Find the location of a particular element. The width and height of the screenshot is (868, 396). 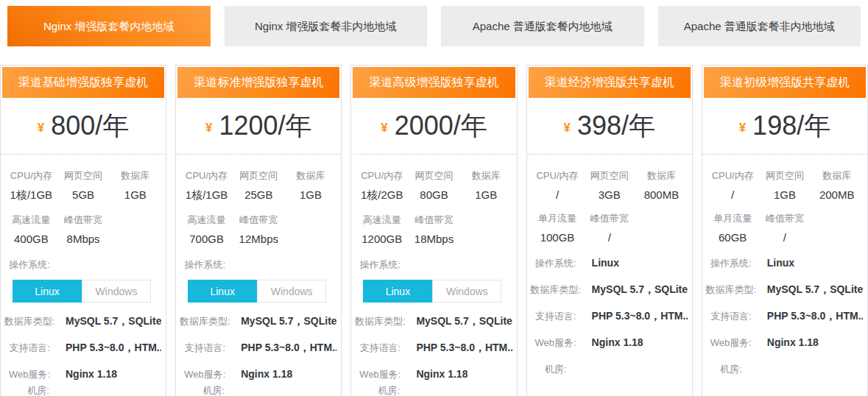

tab-apache-basic-non-mainland: Apache 普通版套餐非内地地域 is located at coordinates (760, 26).